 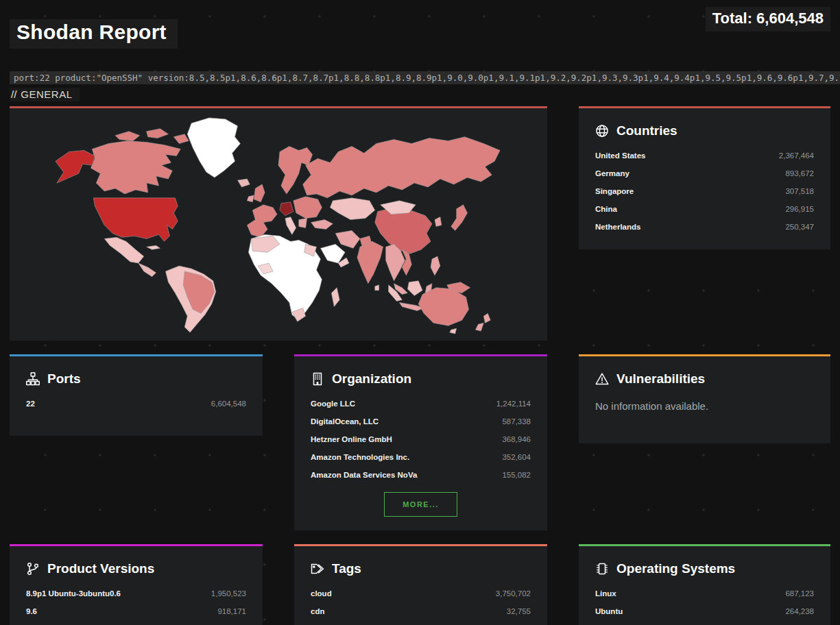 What do you see at coordinates (647, 131) in the screenshot?
I see `card-title: Countries` at bounding box center [647, 131].